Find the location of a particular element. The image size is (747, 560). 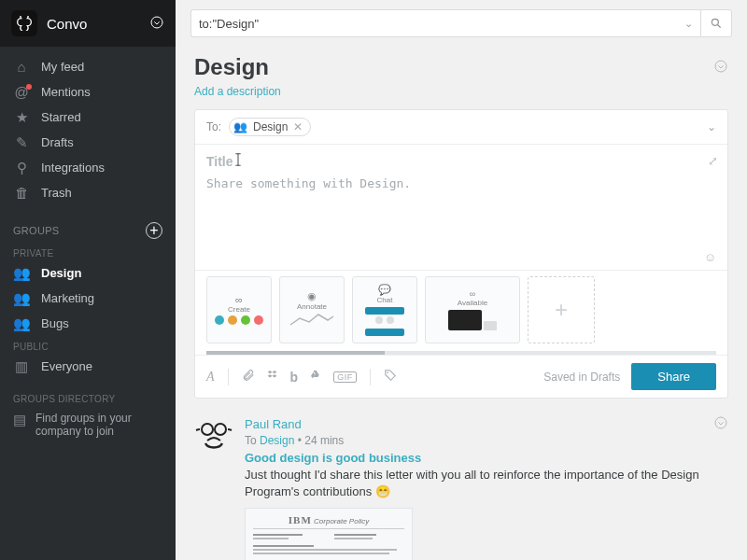

attachment-thumb: 💬 Chat is located at coordinates (385, 310).